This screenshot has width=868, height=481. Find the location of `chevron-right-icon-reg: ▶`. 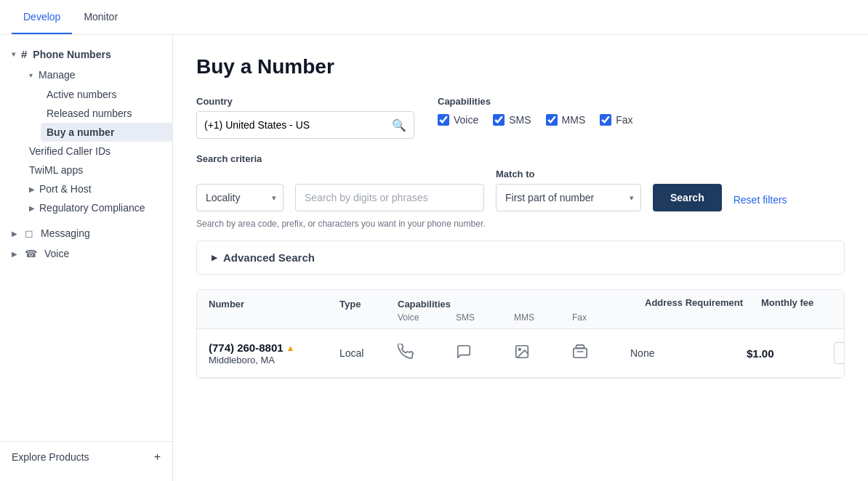

chevron-right-icon-reg: ▶ is located at coordinates (32, 208).